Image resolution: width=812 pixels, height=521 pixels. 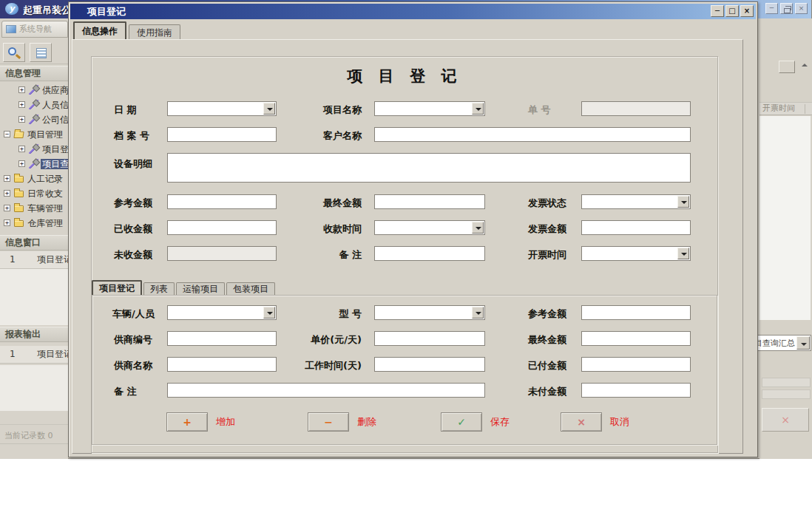 What do you see at coordinates (581, 422) in the screenshot?
I see `cancel-button: ×` at bounding box center [581, 422].